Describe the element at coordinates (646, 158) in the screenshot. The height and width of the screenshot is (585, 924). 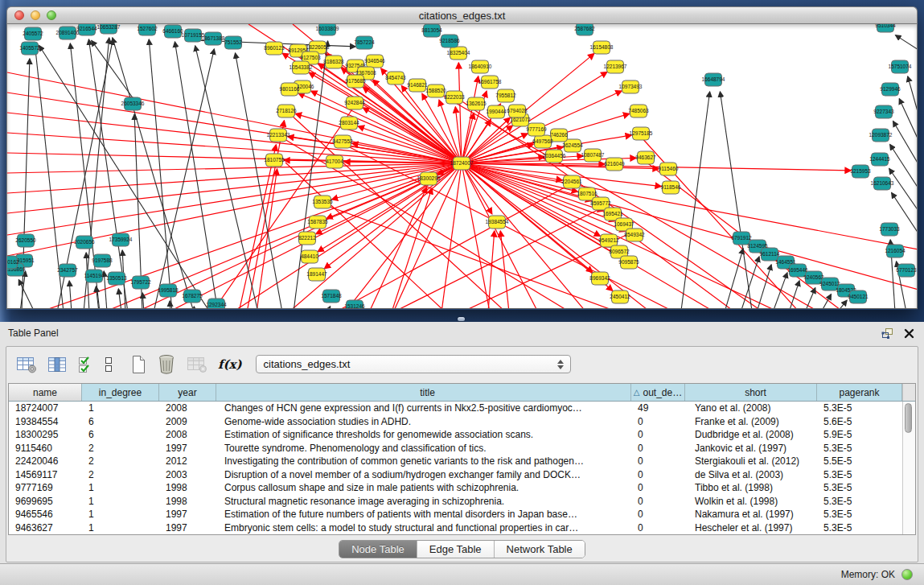
I see `graph-node: 9463627` at that location.